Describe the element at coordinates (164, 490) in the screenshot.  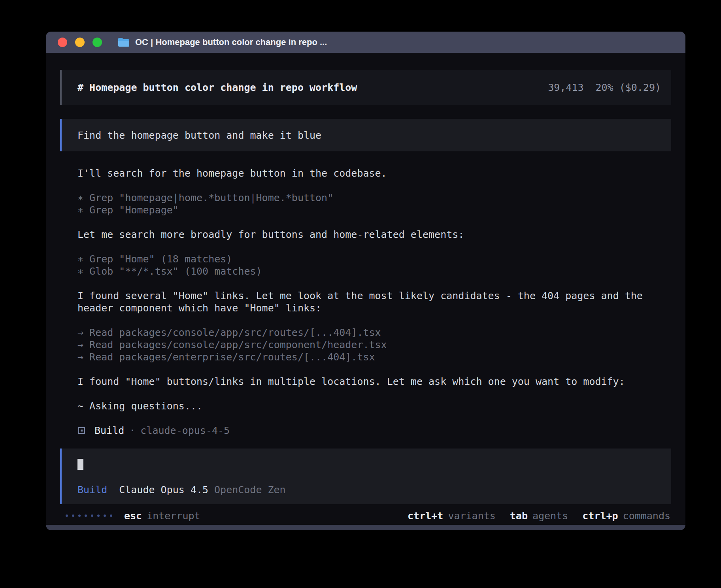
I see `model-name-label: Claude Opus 4.5` at that location.